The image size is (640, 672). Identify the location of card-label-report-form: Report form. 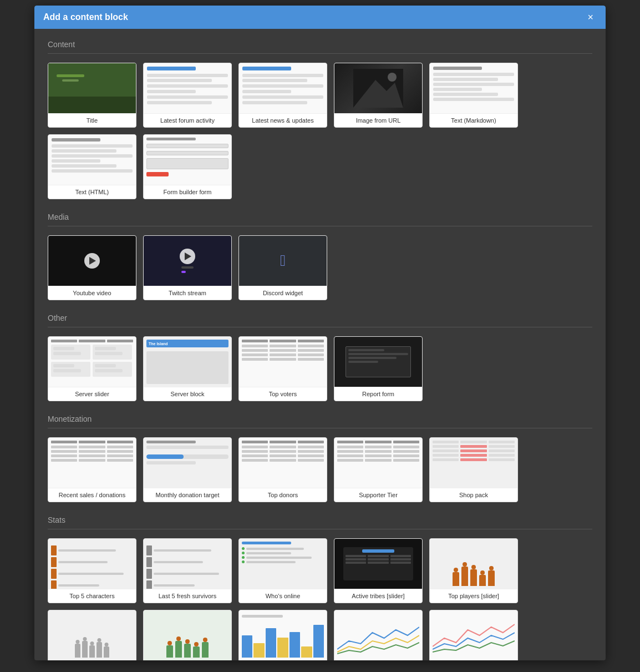
(378, 394).